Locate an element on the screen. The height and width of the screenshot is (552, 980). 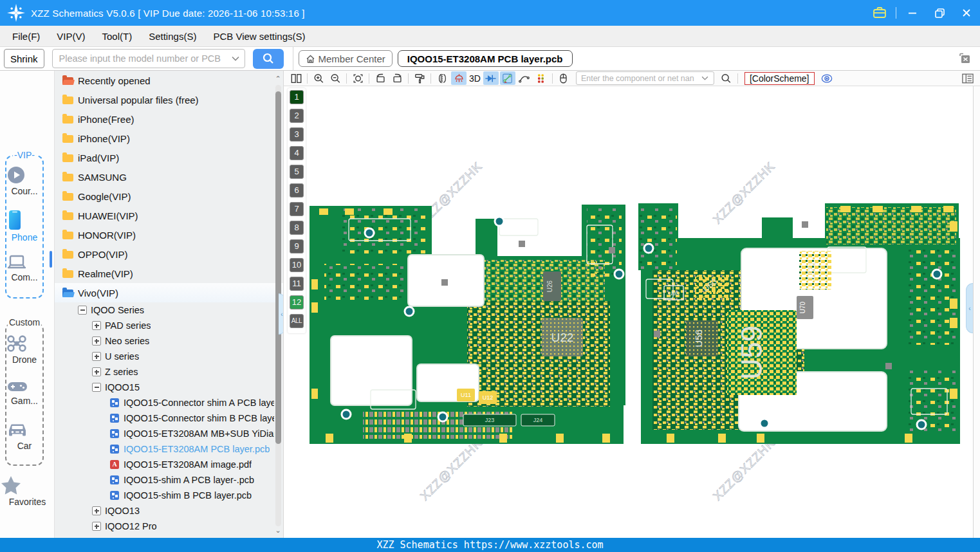
tree-item: IQOO15-ET3208AM image.pdf is located at coordinates (169, 465).